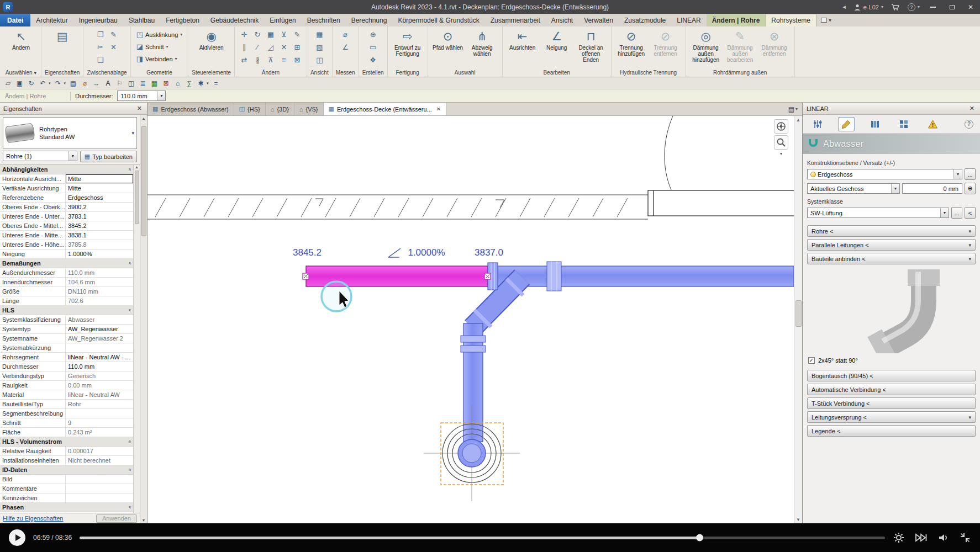 Image resolution: width=980 pixels, height=552 pixels. What do you see at coordinates (489, 253) in the screenshot?
I see `dim-elevation-right: 3837.0` at bounding box center [489, 253].